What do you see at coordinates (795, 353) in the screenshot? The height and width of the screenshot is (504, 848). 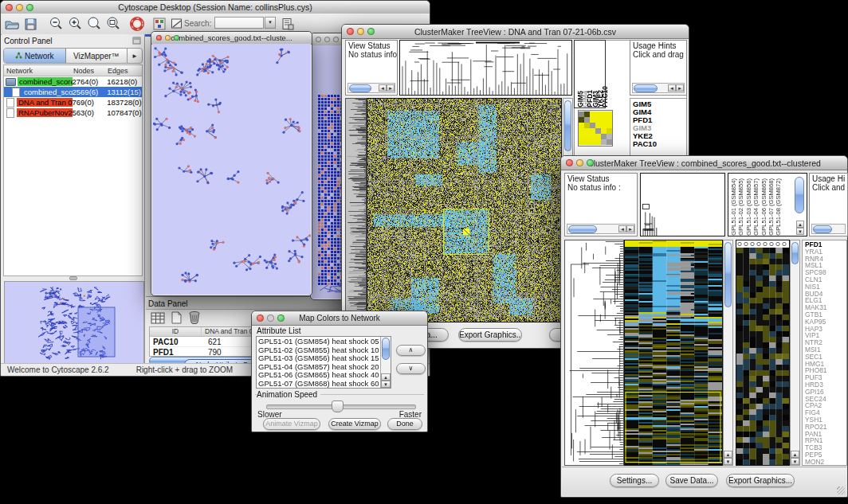 I see `tv2-zoom-vscrollbar: ▲▼` at bounding box center [795, 353].